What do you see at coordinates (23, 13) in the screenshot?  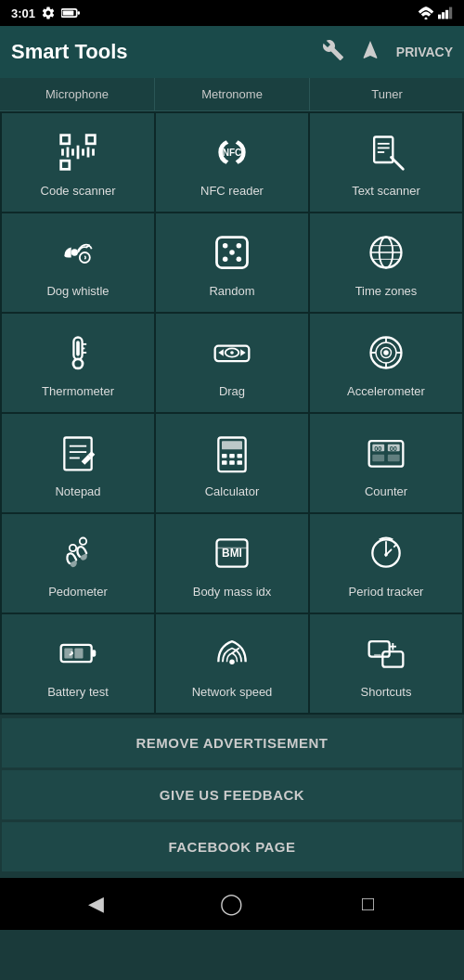 I see `time: 3:01` at bounding box center [23, 13].